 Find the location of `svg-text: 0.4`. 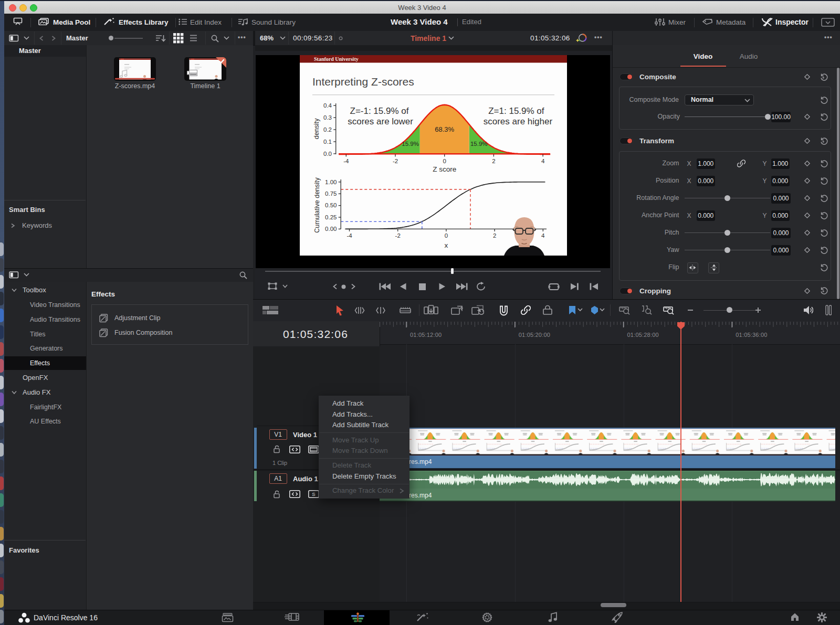

svg-text: 0.4 is located at coordinates (328, 105).